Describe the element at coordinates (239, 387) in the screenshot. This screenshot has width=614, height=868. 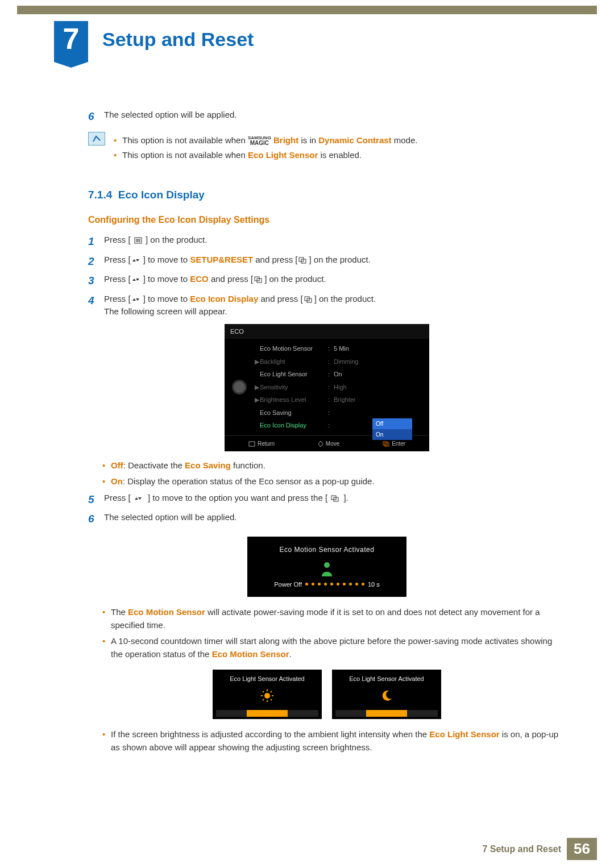
I see `osd-eco-icon` at that location.